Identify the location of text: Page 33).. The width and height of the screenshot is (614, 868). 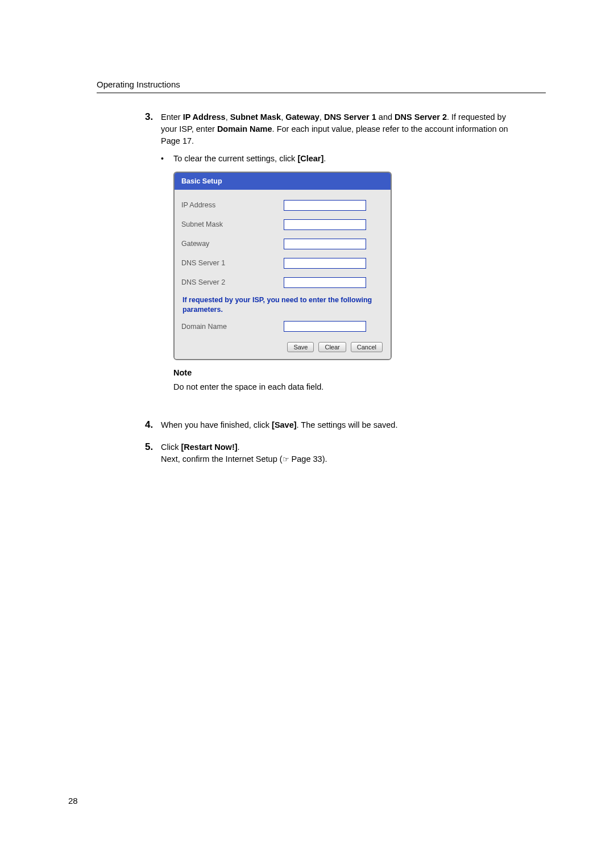
(308, 459).